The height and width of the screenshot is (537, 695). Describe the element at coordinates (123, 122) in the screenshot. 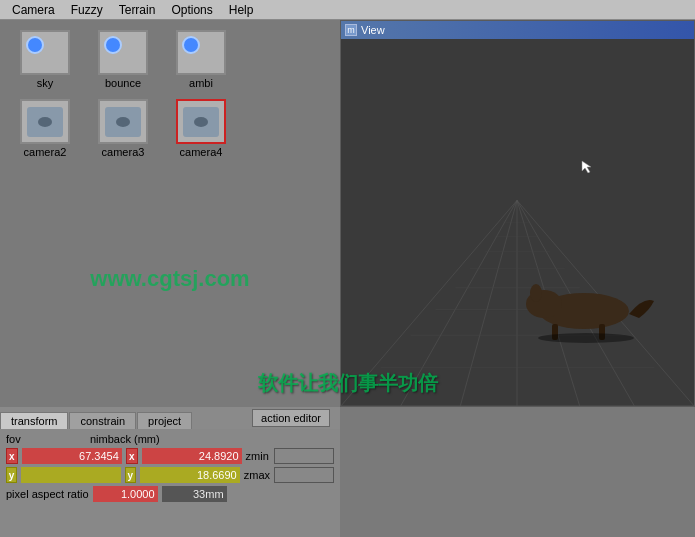

I see `camera3-img` at that location.